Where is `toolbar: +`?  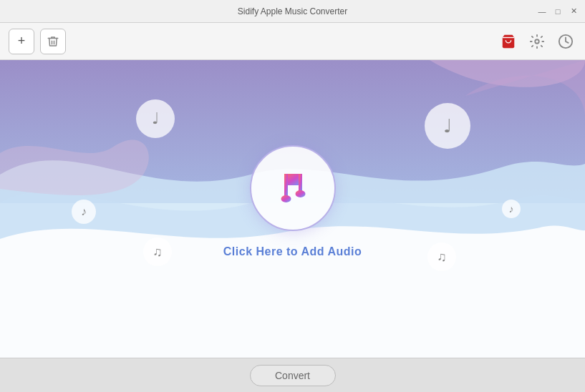 toolbar: + is located at coordinates (292, 41).